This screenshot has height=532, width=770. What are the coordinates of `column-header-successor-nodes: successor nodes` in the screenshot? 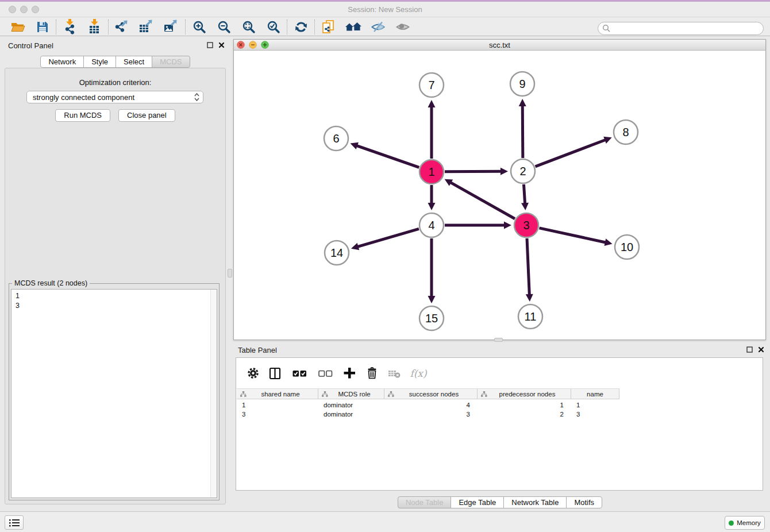 It's located at (431, 394).